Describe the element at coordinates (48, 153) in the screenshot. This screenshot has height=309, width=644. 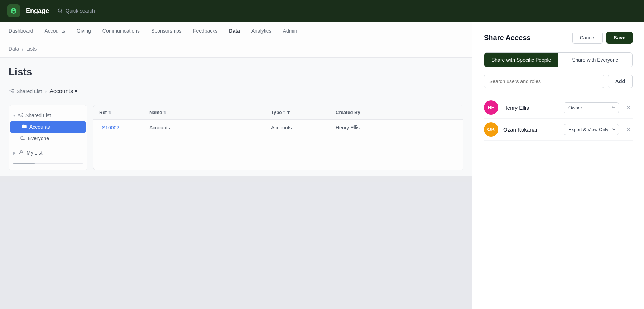
I see `sidebar-section-mylist: ▶ My List` at that location.